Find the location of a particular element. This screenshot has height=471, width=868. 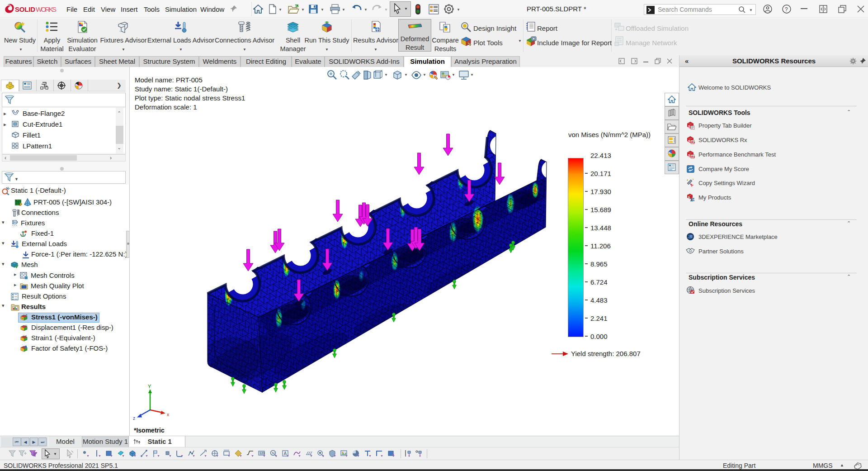

svg-text: Y is located at coordinates (150, 386).